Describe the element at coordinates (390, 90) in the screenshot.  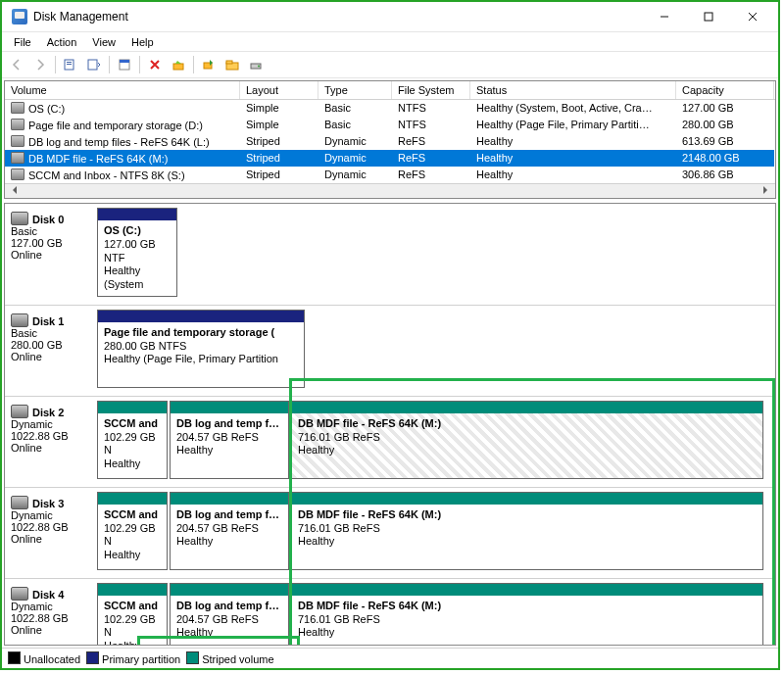
I see `volume-list-header: Volume Layout Type File System Status Ca…` at that location.